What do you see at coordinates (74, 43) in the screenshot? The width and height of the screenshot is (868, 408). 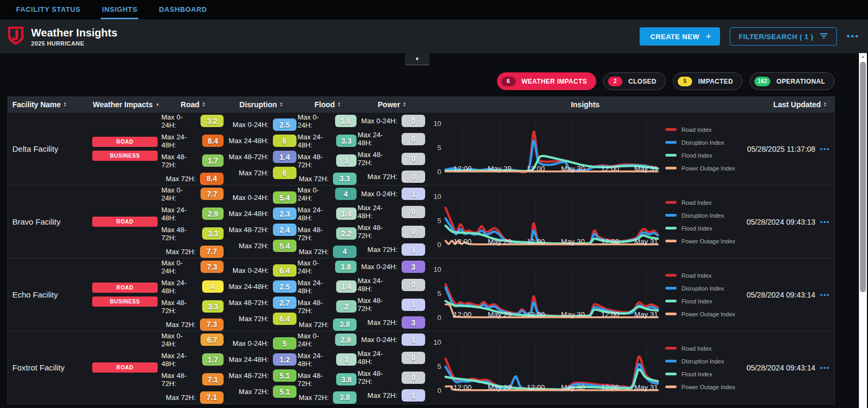 I see `page-subtitle: 2025 HURRICANE` at bounding box center [74, 43].